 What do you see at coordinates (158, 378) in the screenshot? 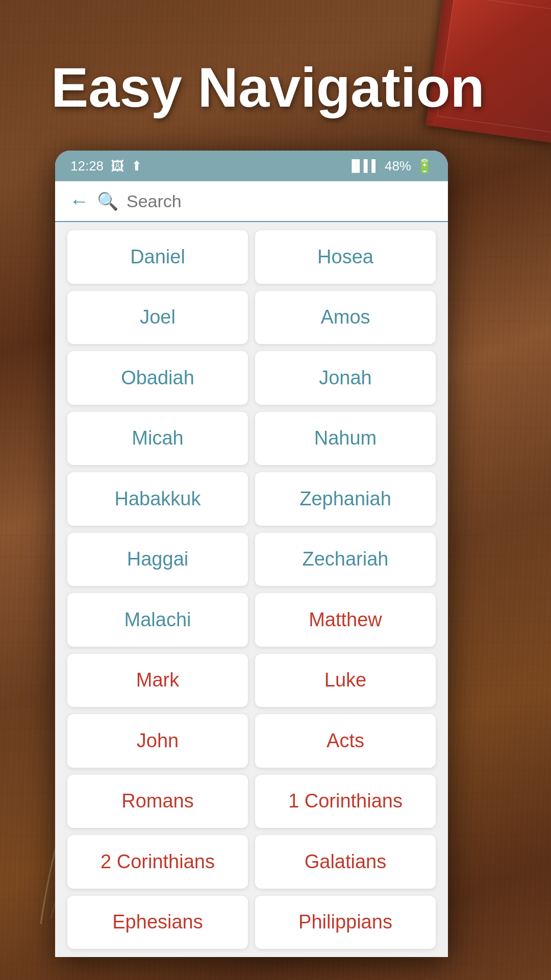
I see `book-btn-obadiah: Obadiah` at bounding box center [158, 378].